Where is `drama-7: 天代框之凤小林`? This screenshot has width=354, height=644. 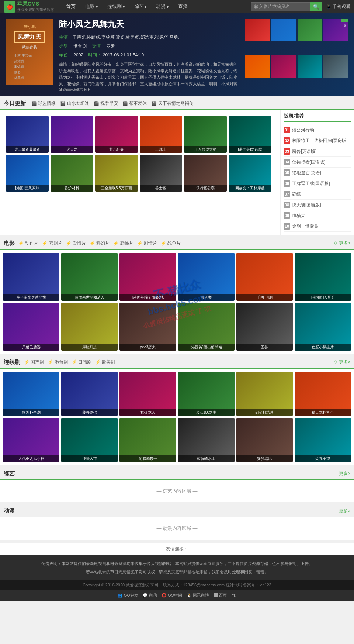
drama-7: 天代框之凤小林 is located at coordinates (31, 440).